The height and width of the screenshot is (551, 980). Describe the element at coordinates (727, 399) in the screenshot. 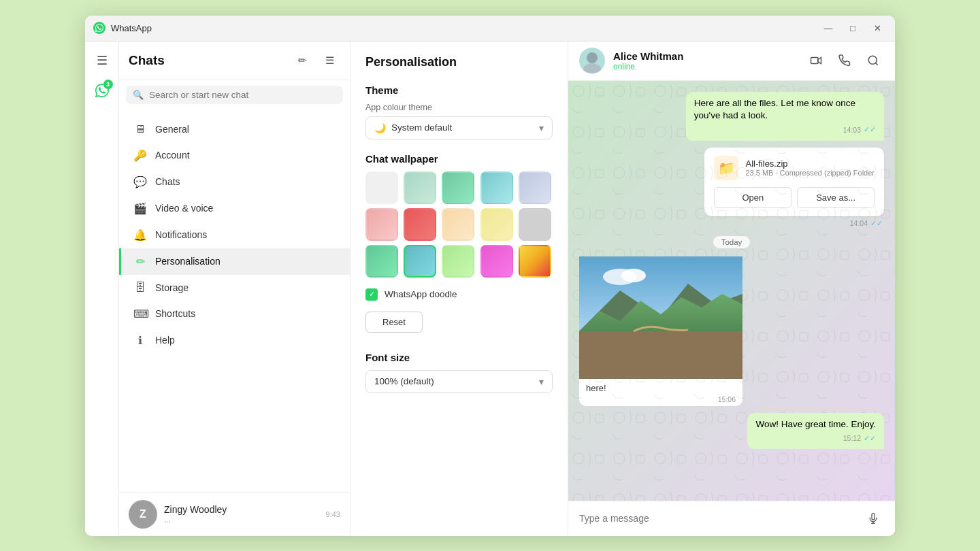

I see `photo-time: 15:06` at that location.